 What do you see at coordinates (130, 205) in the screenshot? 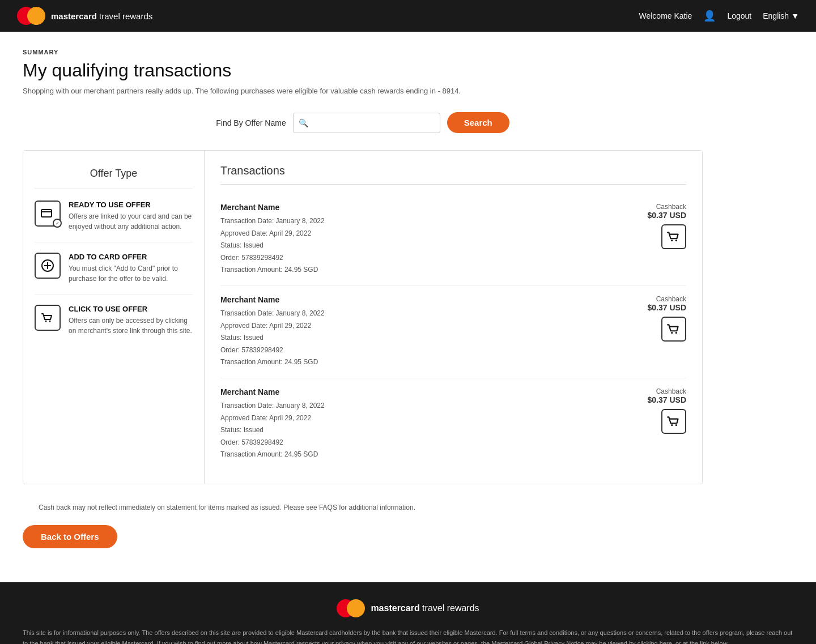
I see `ready-offer-name: READY TO USE OFFER` at bounding box center [130, 205].